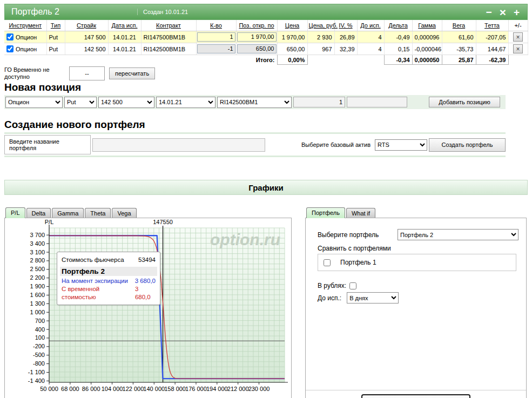  I want to click on tab-gamma: Gamma, so click(68, 213).